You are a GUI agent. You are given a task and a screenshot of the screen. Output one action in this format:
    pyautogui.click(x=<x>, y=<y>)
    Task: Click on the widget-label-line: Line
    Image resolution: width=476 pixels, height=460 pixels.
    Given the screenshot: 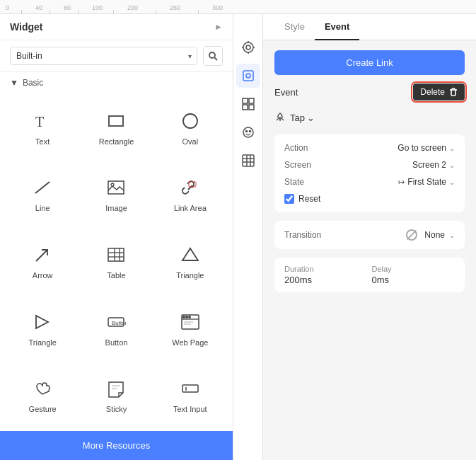 What is the action you would take?
    pyautogui.click(x=42, y=208)
    